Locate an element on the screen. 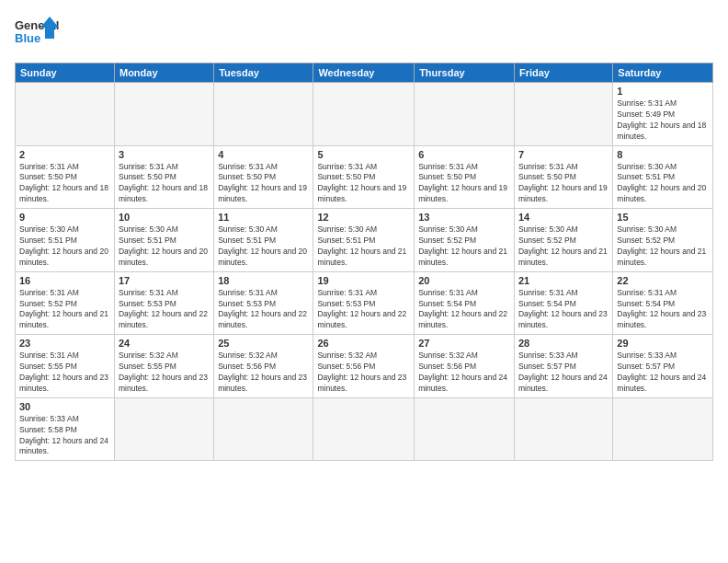 Image resolution: width=728 pixels, height=563 pixels. weekday-header-tuesday: Tuesday is located at coordinates (264, 74).